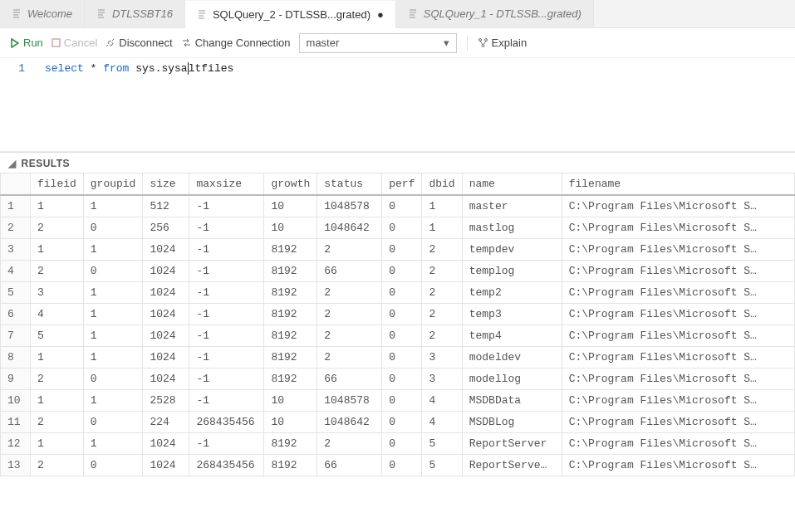  What do you see at coordinates (166, 422) in the screenshot?
I see `cell: 224` at bounding box center [166, 422].